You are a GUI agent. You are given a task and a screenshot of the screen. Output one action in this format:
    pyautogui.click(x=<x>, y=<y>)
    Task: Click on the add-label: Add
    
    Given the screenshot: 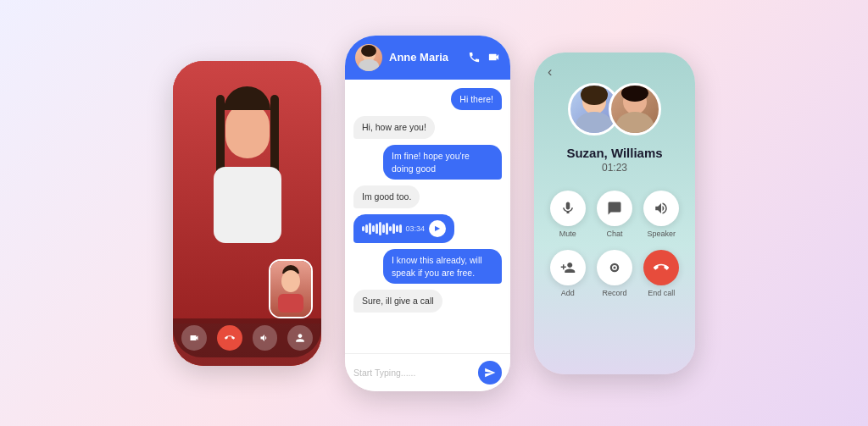 What is the action you would take?
    pyautogui.click(x=568, y=293)
    